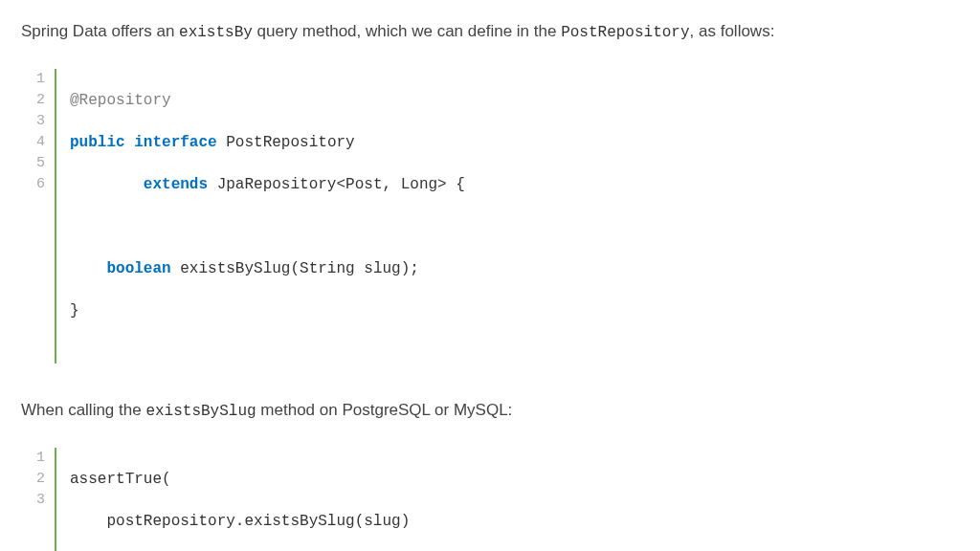 The width and height of the screenshot is (980, 551). Describe the element at coordinates (268, 269) in the screenshot. I see `code-line: boolean existsBySlug(String slug);` at that location.